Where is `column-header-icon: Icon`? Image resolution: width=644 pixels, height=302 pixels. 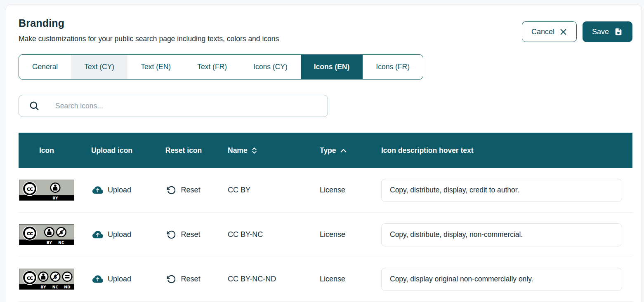
column-header-icon: Icon is located at coordinates (47, 151).